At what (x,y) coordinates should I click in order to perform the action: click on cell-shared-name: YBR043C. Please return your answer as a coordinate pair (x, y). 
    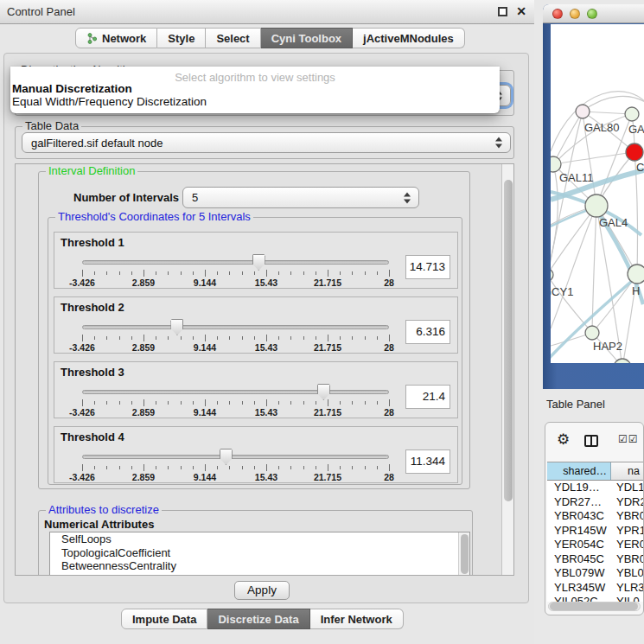
    Looking at the image, I should click on (579, 517).